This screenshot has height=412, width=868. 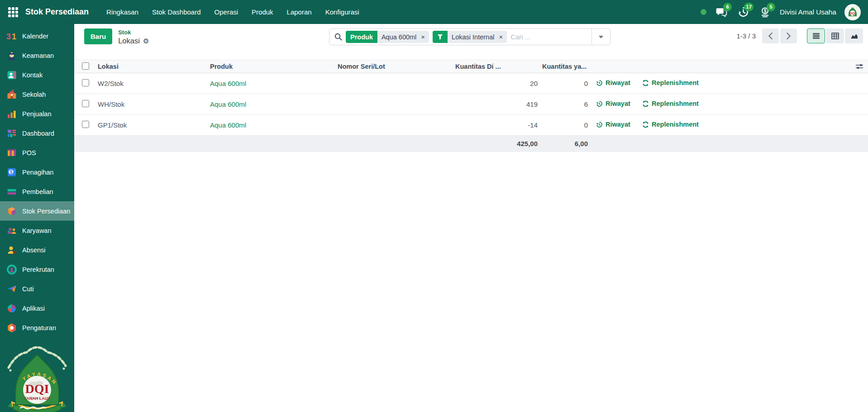 I want to click on sidebar-item-label: Aplikasi, so click(x=33, y=308).